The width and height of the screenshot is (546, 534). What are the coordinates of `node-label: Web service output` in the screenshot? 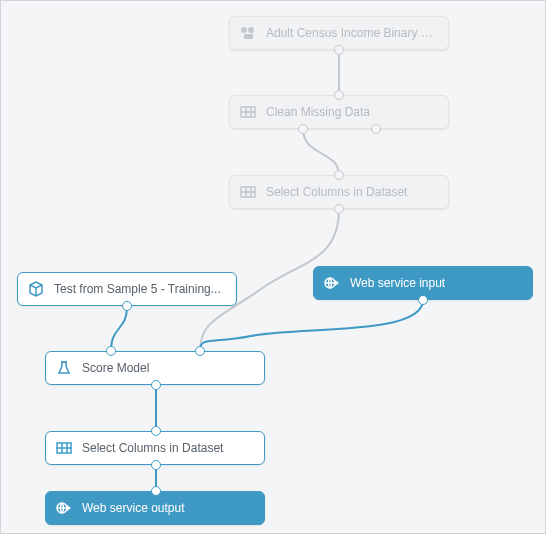 It's located at (168, 508).